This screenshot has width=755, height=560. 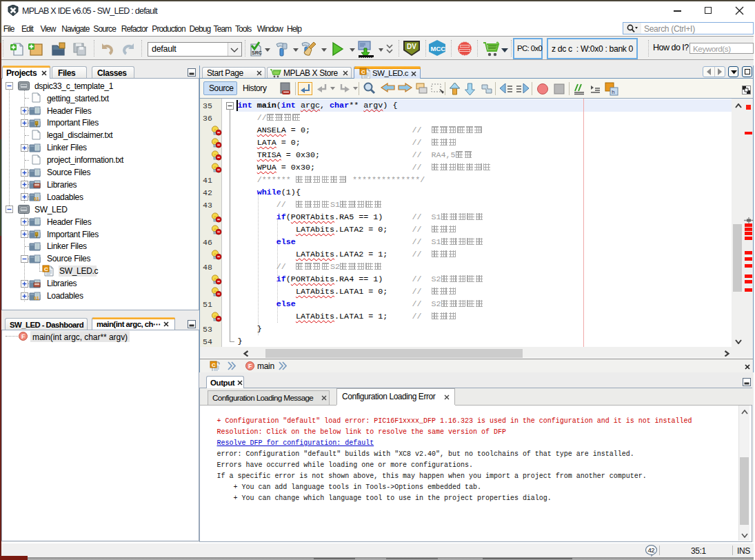 What do you see at coordinates (439, 48) in the screenshot?
I see `svg-text: MCC` at bounding box center [439, 48].